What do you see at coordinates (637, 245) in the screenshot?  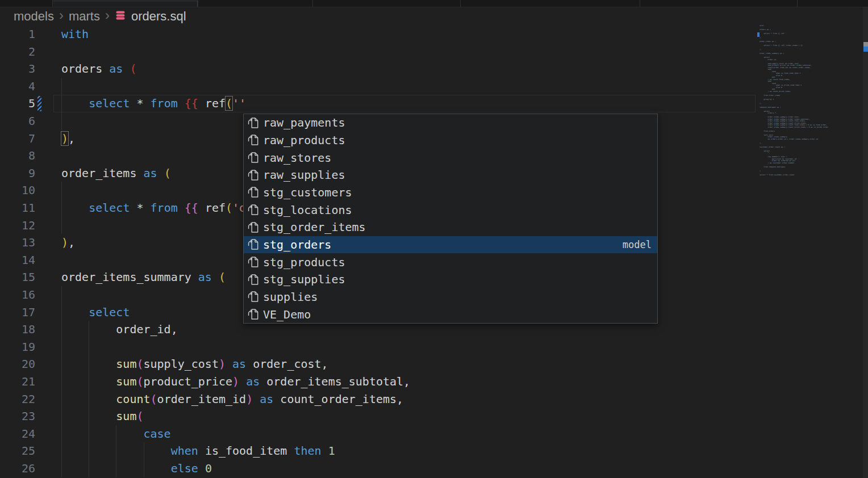 I see `suggestion-detail: model` at bounding box center [637, 245].